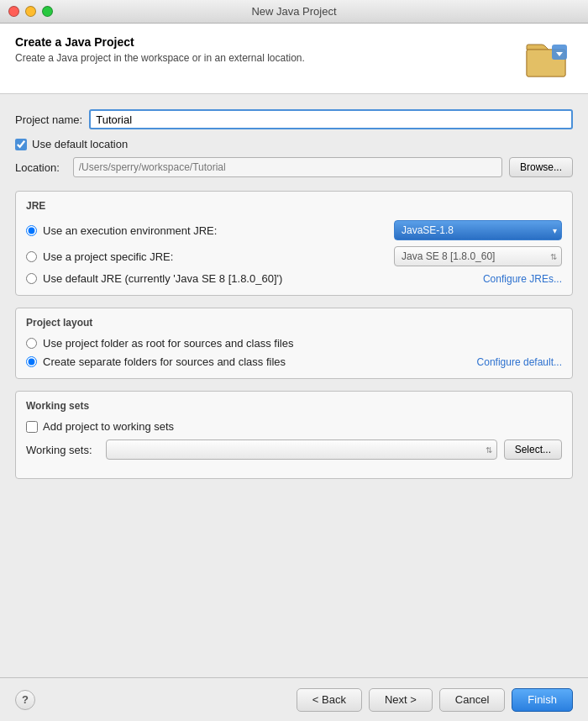 The width and height of the screenshot is (588, 721). I want to click on jre-option-2-radio, so click(32, 257).